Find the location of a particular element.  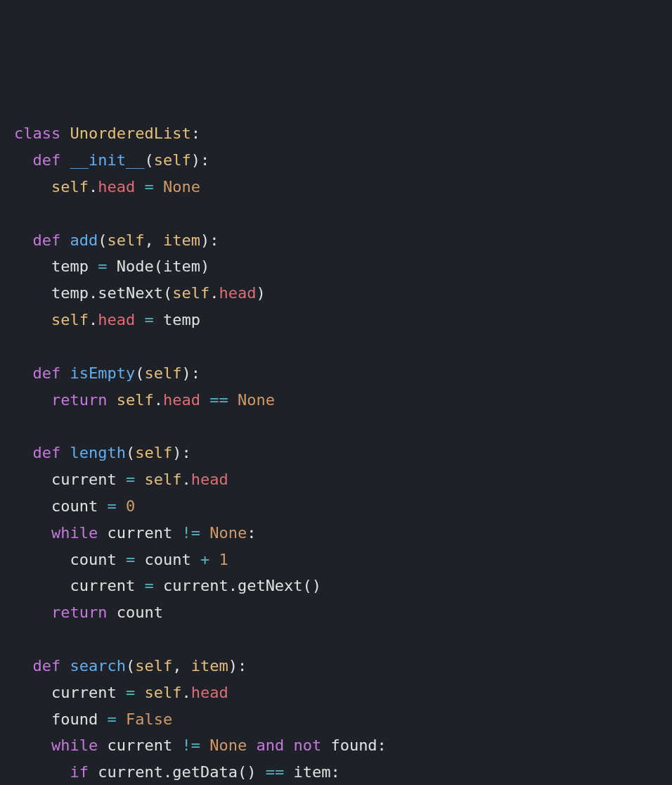

code-token: if is located at coordinates (84, 772).